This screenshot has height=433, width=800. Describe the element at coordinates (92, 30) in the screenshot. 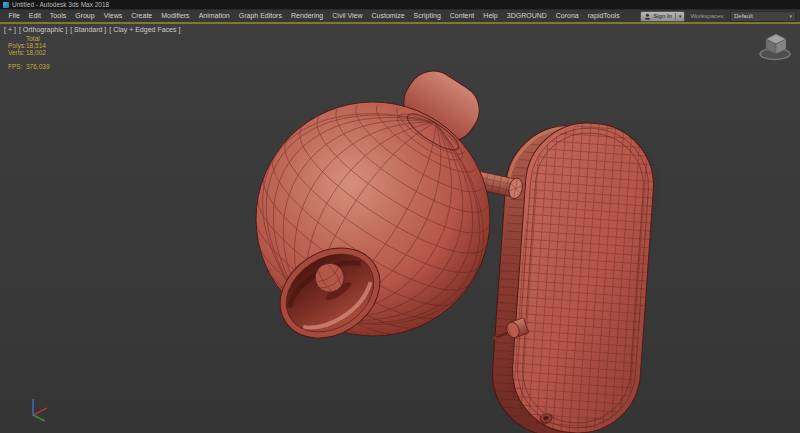

I see `viewport-label: [ + ][ Orthographic ][ Standard ][ Clay …` at that location.